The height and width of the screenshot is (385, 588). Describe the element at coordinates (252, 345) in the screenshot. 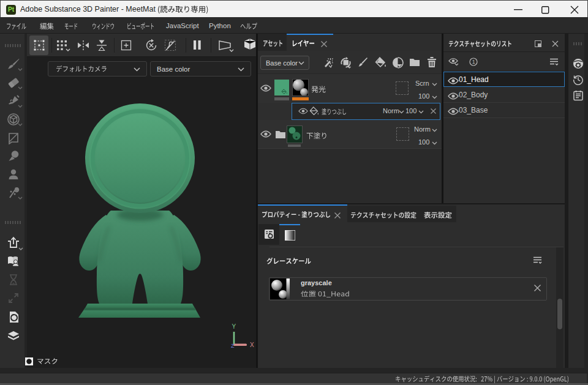

I see `svg-text: X` at that location.